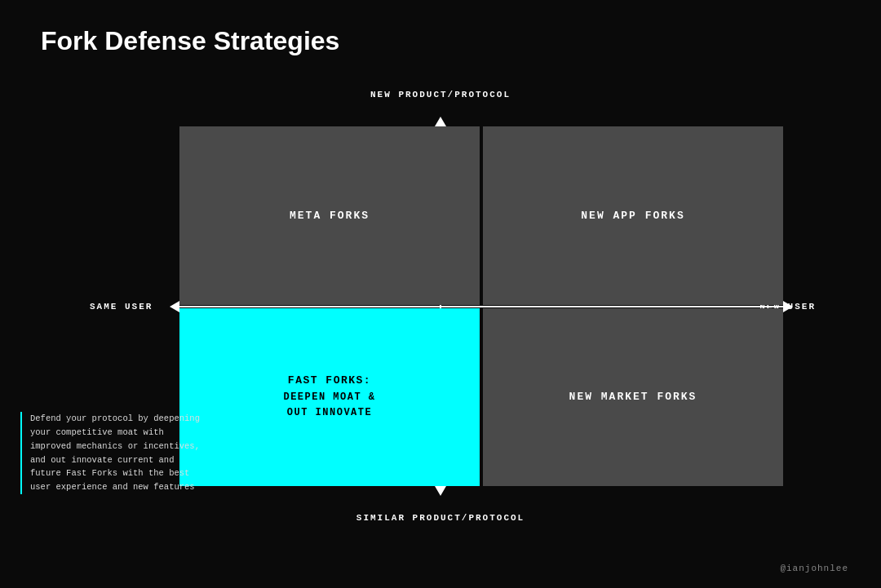 Image resolution: width=881 pixels, height=588 pixels. What do you see at coordinates (440, 518) in the screenshot?
I see `axis-bottom-label: SIMILAR PRODUCT/PROTOCOL` at bounding box center [440, 518].